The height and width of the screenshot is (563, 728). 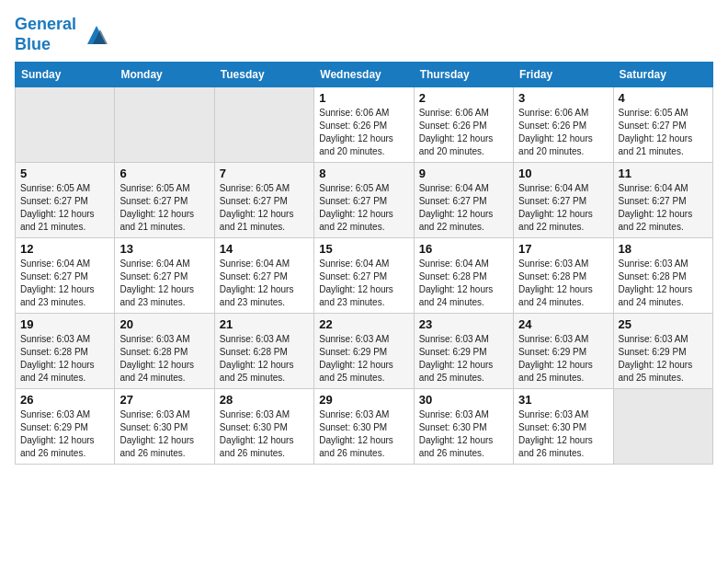 I want to click on weekday-header-friday: Friday, so click(x=563, y=75).